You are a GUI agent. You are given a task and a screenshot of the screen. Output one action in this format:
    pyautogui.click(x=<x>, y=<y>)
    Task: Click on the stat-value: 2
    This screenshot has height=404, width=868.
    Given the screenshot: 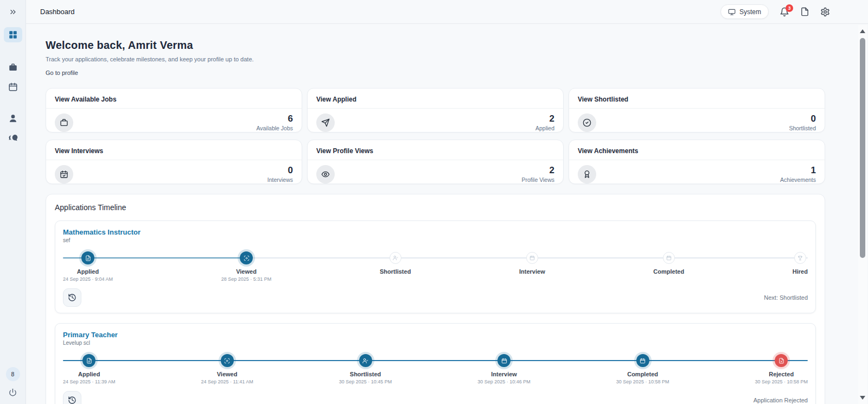 What is the action you would take?
    pyautogui.click(x=545, y=119)
    